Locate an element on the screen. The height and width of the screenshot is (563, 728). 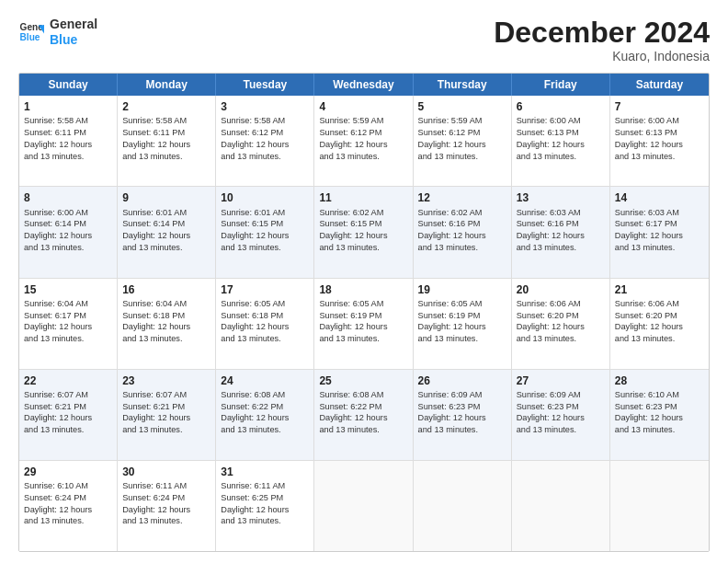
cell-details: Sunrise: 6:02 AM Sunset: 6:15 PM Dayligh… is located at coordinates (353, 230).